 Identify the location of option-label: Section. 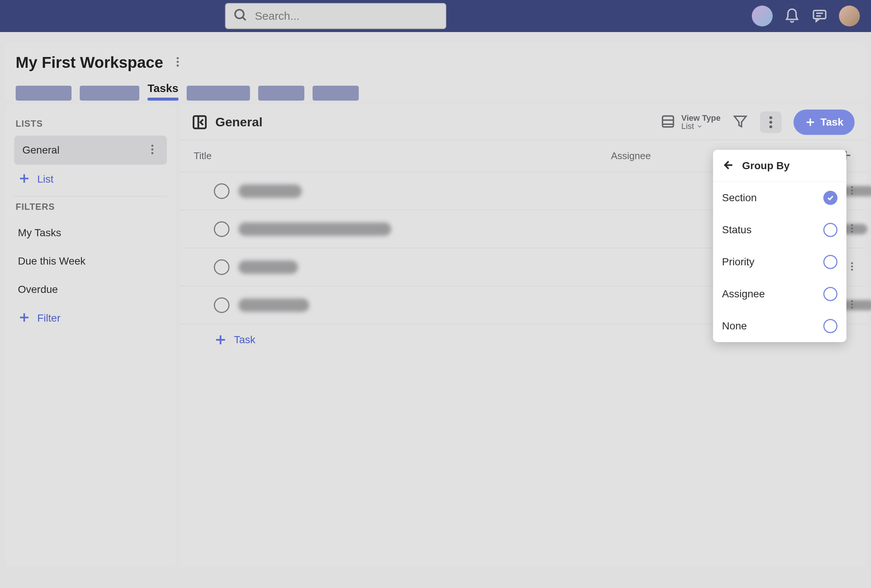
(739, 198).